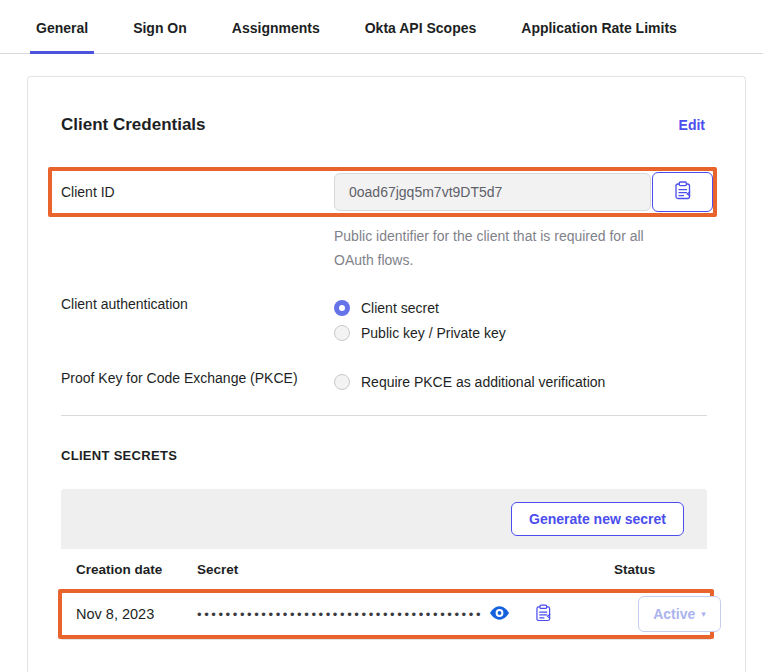 The width and height of the screenshot is (763, 672). I want to click on edit-link: Edit, so click(692, 125).